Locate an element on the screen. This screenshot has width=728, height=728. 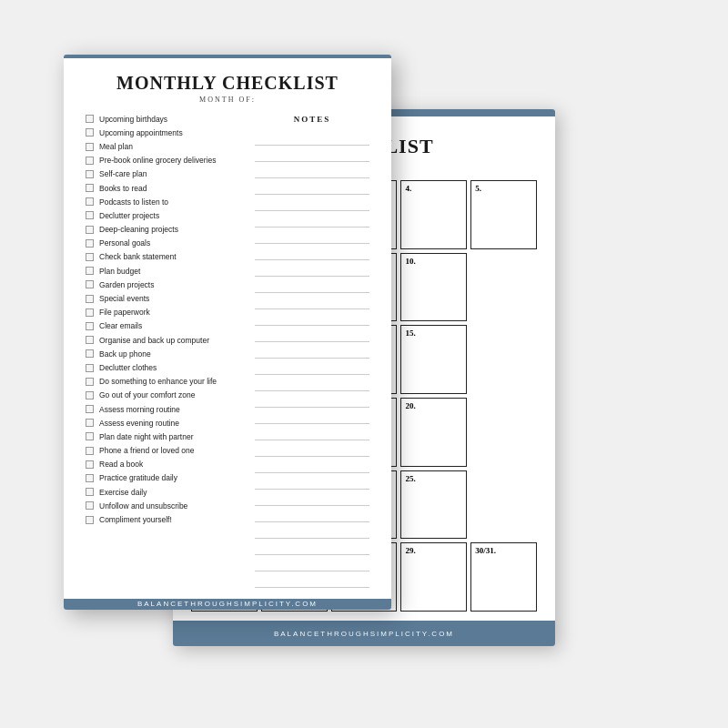
checklist-item: Go out of your comfort zone is located at coordinates (166, 395).